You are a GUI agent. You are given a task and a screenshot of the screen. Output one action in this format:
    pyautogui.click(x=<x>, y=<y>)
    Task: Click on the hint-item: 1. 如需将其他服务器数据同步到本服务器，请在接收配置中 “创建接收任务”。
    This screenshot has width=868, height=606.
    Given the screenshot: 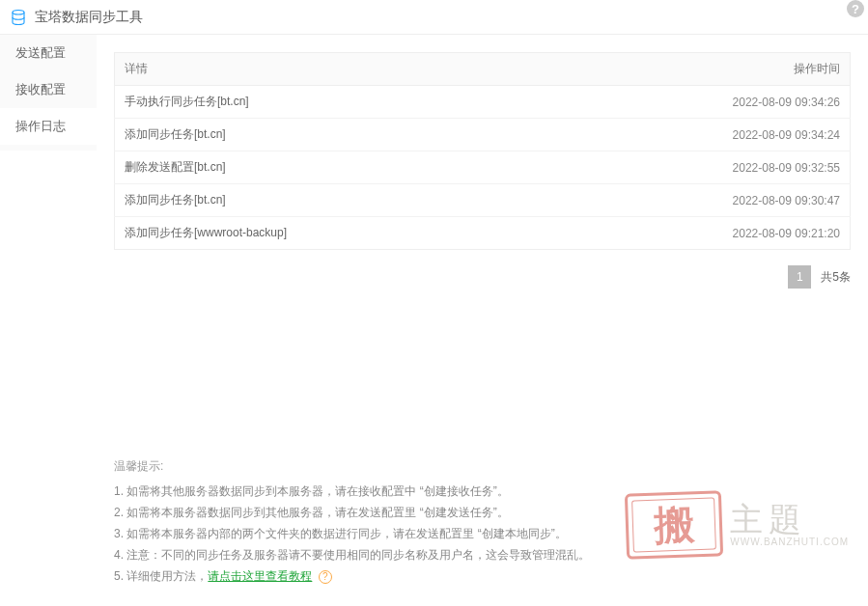 What is the action you would take?
    pyautogui.click(x=483, y=491)
    